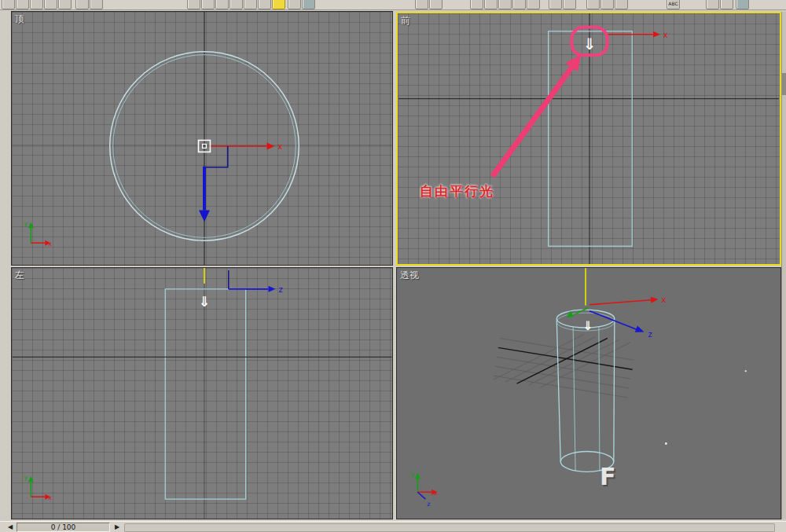 The image size is (786, 532). Describe the element at coordinates (117, 527) in the screenshot. I see `timeline-next-button: ▶` at that location.